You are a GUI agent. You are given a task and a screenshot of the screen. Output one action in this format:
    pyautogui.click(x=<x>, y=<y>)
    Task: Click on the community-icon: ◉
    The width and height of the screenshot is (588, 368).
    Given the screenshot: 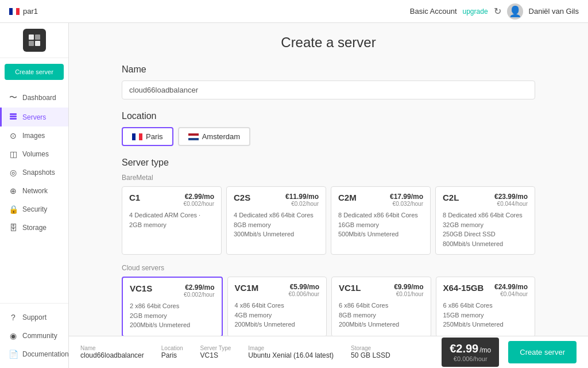 What is the action you would take?
    pyautogui.click(x=13, y=336)
    